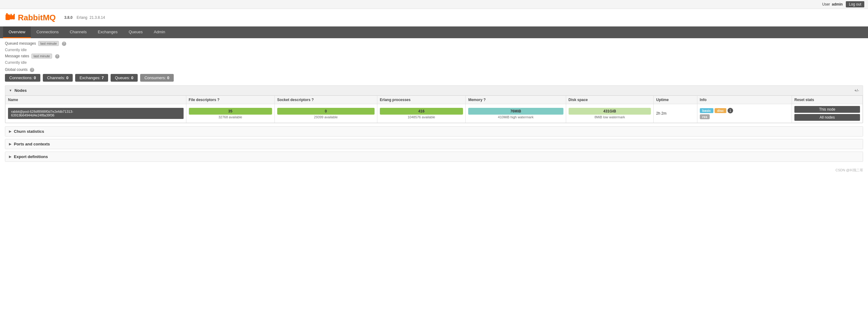 Image resolution: width=868 pixels, height=334 pixels. Describe the element at coordinates (661, 113) in the screenshot. I see `uptime-value: 2h 2m` at that location.